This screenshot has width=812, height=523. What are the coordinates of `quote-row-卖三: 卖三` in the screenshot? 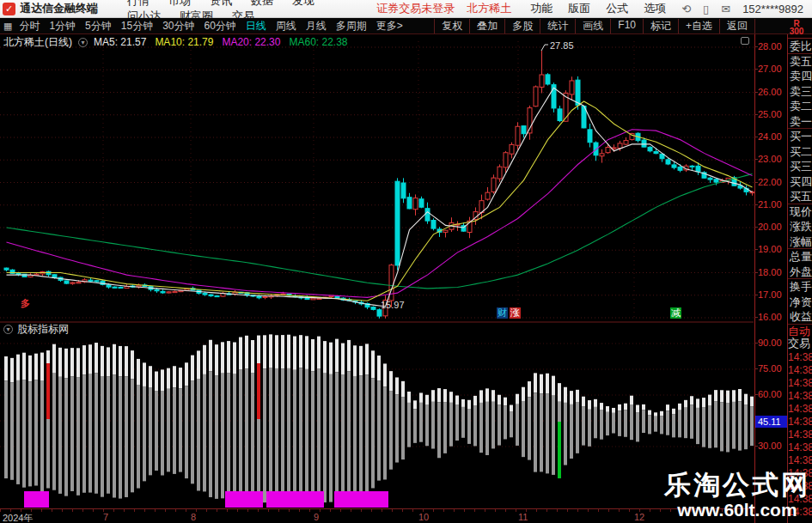 It's located at (800, 92).